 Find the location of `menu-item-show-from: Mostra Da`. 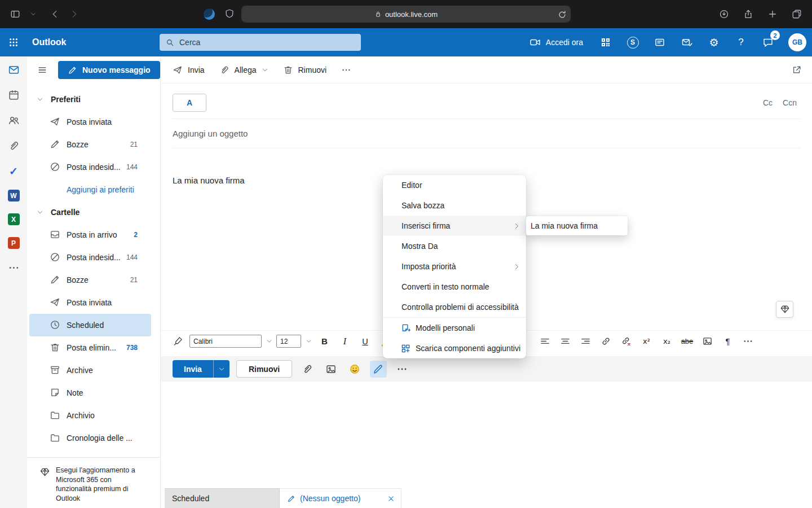

menu-item-show-from: Mostra Da is located at coordinates (454, 246).